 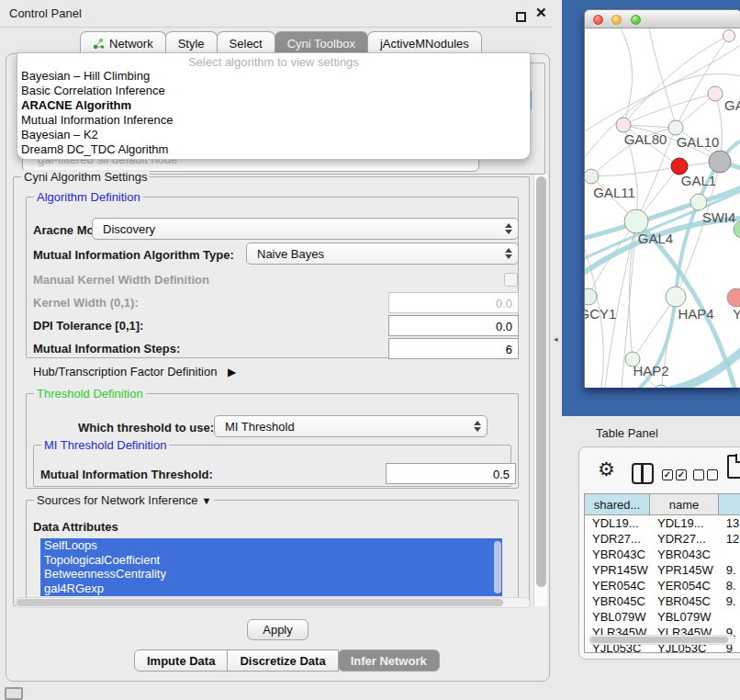 I want to click on table-row: YDL19...YDL19...13, so click(x=663, y=524).